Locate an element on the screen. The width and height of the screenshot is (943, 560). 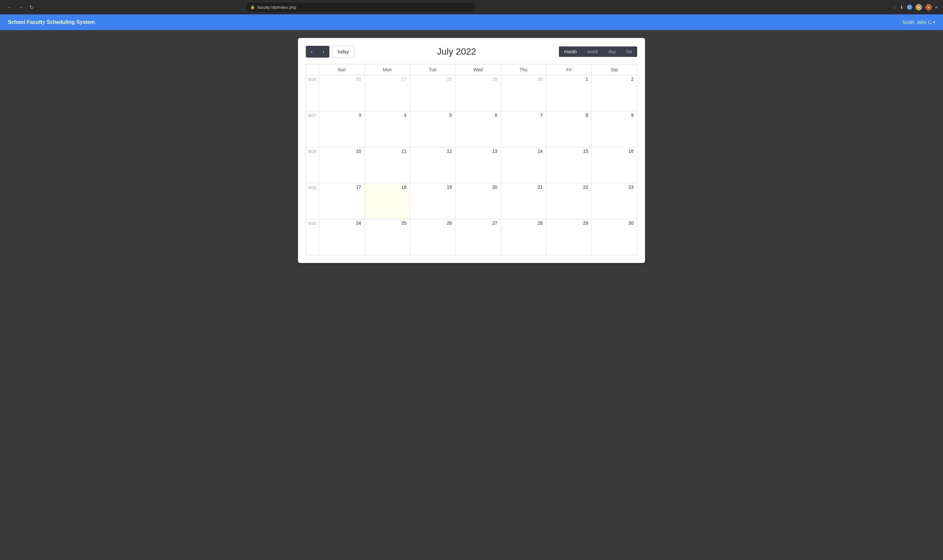
browser-refresh-button: ↻ is located at coordinates (32, 8).